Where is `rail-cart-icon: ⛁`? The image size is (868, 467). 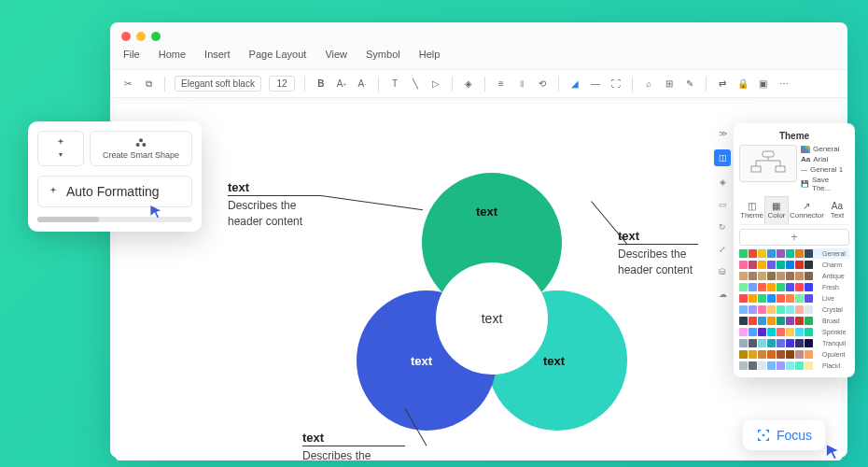 rail-cart-icon: ⛁ is located at coordinates (722, 272).